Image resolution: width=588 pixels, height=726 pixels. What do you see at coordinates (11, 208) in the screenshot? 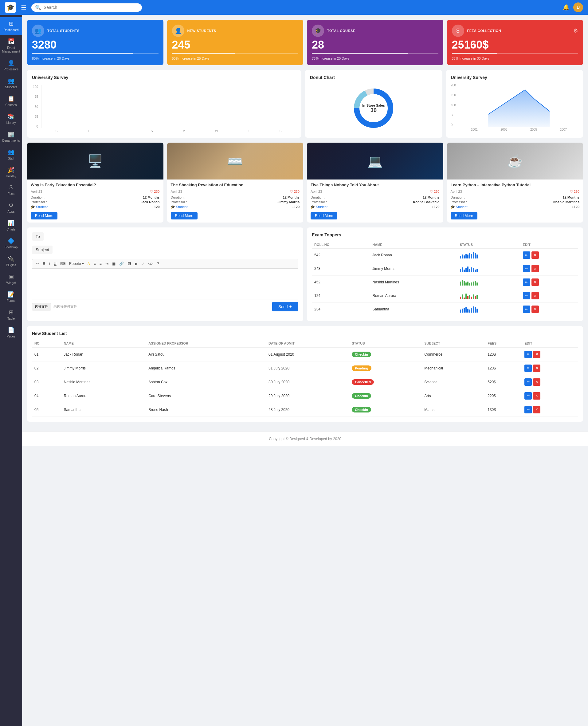
I see `sidebar-item-apps: ⚙Apps` at bounding box center [11, 208].